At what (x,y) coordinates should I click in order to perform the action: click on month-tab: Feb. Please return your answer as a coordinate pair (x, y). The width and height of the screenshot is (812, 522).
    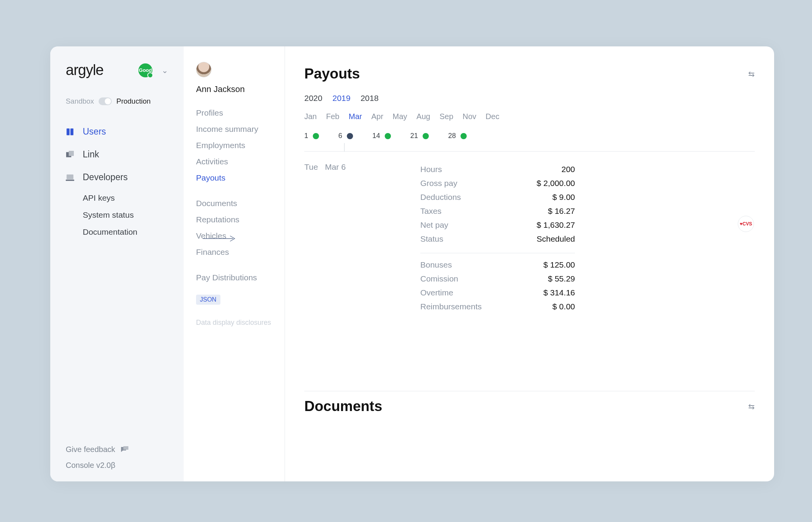
    Looking at the image, I should click on (333, 117).